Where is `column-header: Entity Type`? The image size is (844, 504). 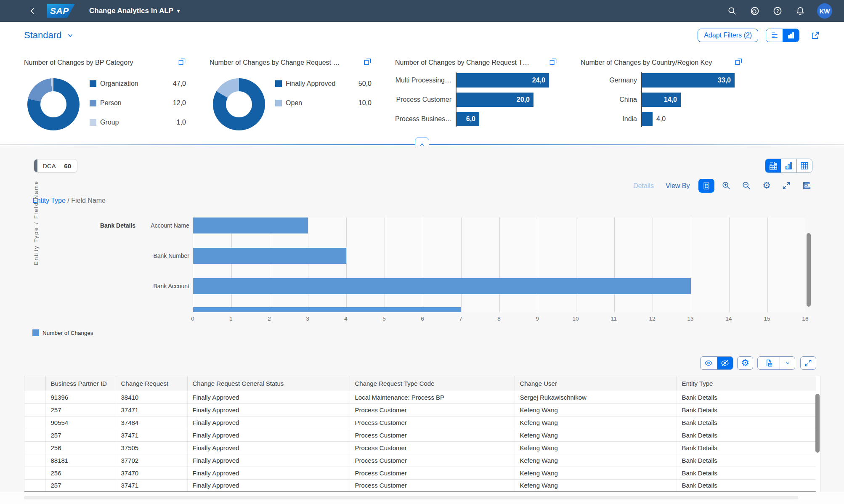
column-header: Entity Type is located at coordinates (746, 384).